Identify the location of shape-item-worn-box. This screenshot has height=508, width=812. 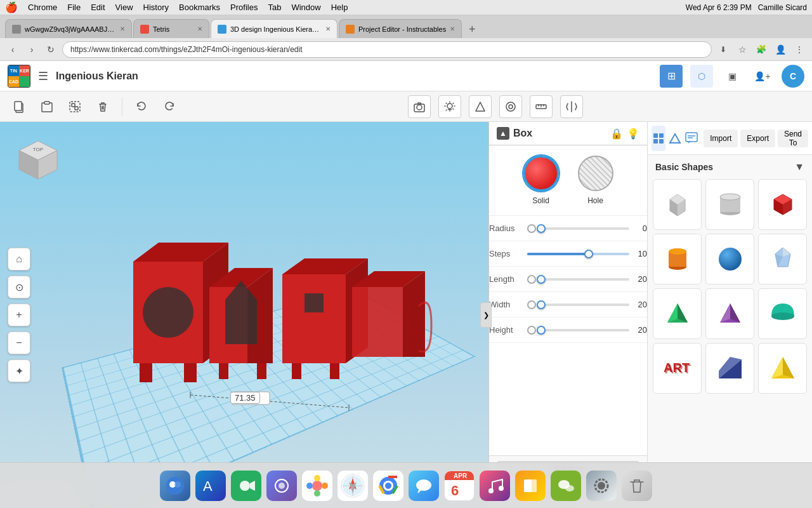
(678, 204).